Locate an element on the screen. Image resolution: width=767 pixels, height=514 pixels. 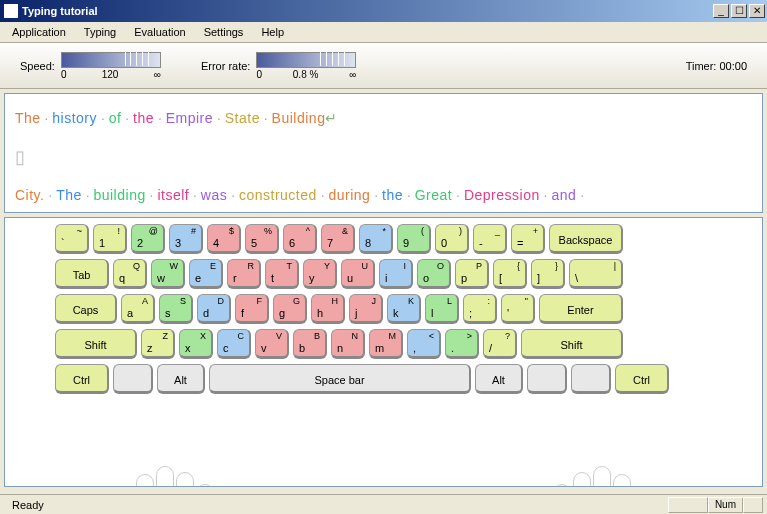
error-label: Error rate: is located at coordinates (226, 66).